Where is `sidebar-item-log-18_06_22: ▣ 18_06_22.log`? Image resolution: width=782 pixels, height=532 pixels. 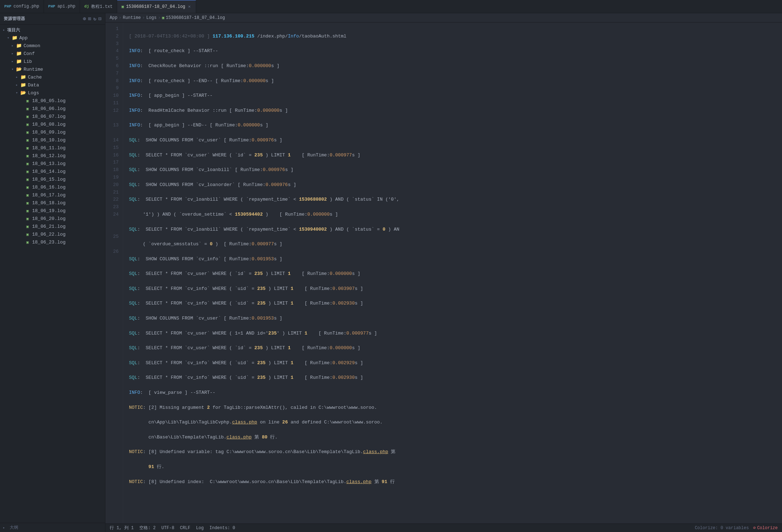
sidebar-item-log-18_06_22: ▣ 18_06_22.log is located at coordinates (53, 234).